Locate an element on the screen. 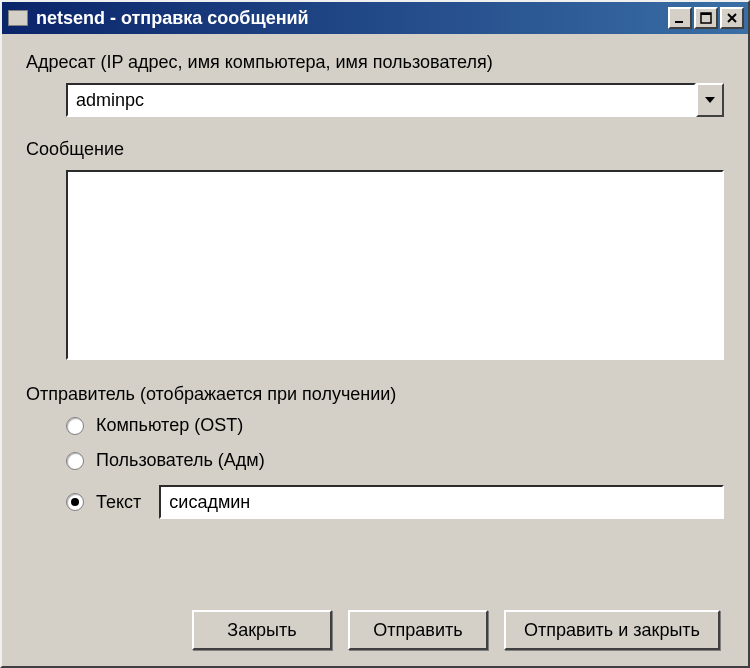 The height and width of the screenshot is (668, 750). sender-label: Отправитель (отображается при получении) is located at coordinates (375, 394).